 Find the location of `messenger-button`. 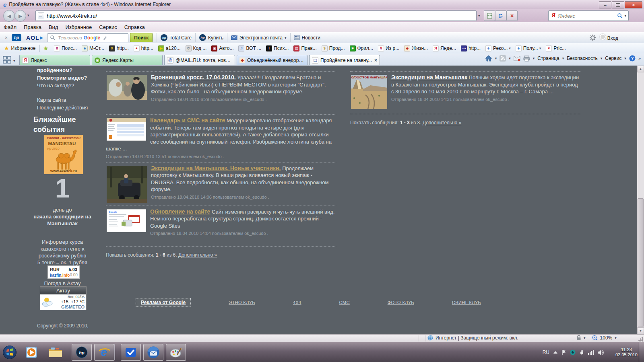

messenger-button is located at coordinates (131, 352).